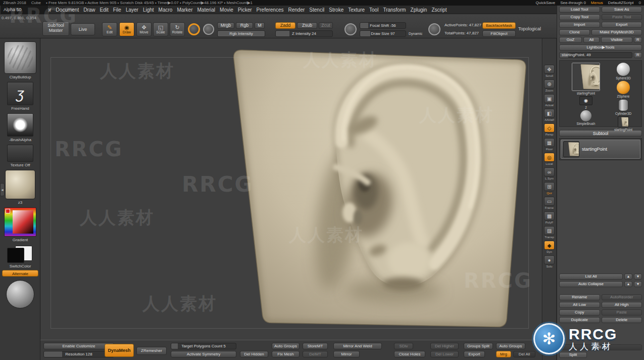  What do you see at coordinates (326, 25) in the screenshot?
I see `zcut-button: Zcut` at bounding box center [326, 25].